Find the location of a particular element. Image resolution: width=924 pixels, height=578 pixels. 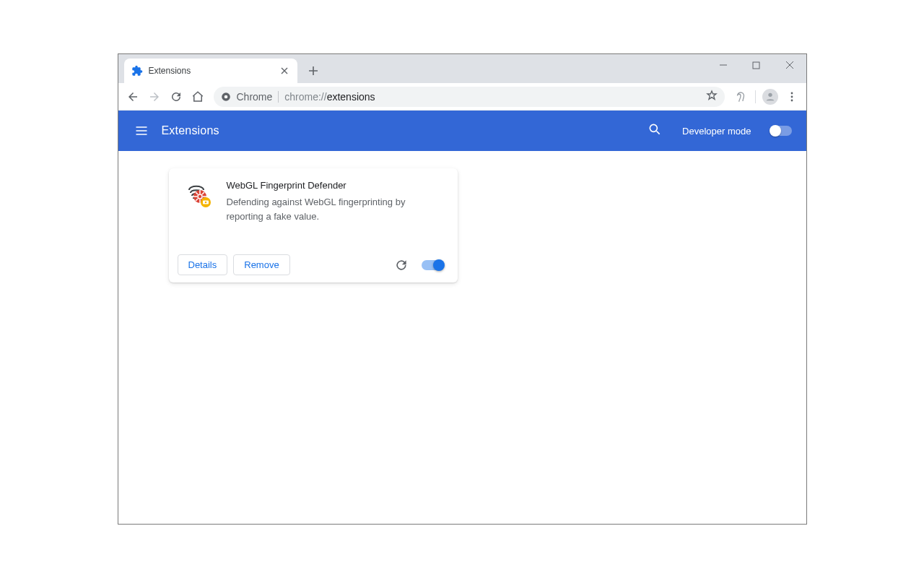

extension-enable-toggle is located at coordinates (432, 265).